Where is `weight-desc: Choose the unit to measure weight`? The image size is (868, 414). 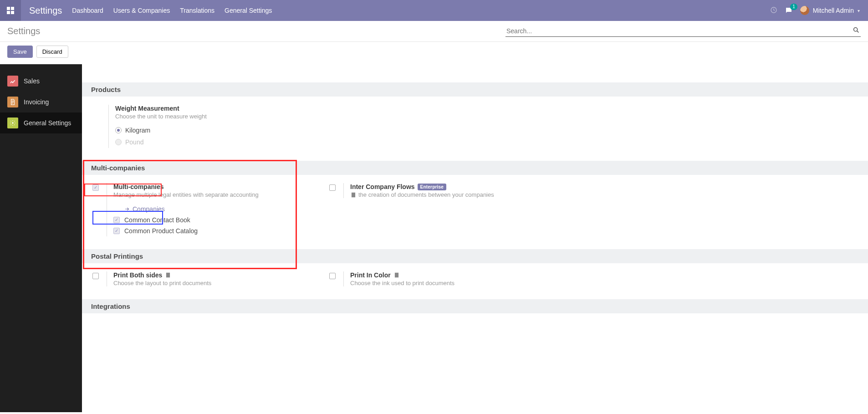 weight-desc: Choose the unit to measure weight is located at coordinates (487, 117).